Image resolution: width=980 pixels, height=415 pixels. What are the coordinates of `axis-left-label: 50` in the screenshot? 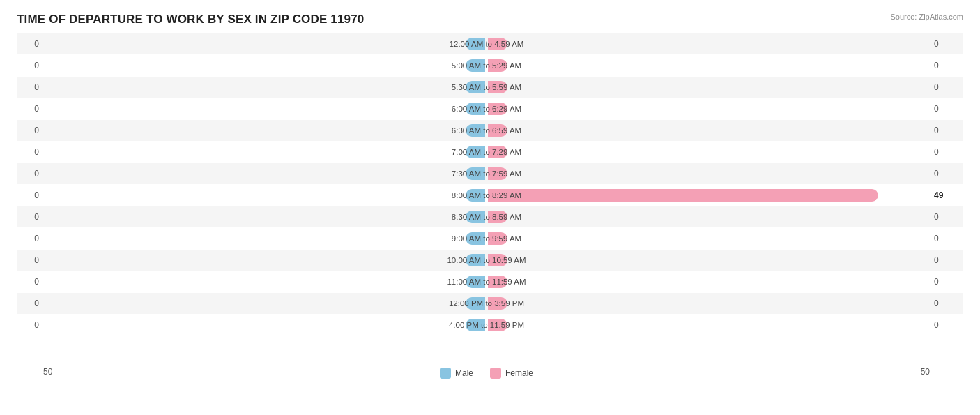 It's located at (241, 372).